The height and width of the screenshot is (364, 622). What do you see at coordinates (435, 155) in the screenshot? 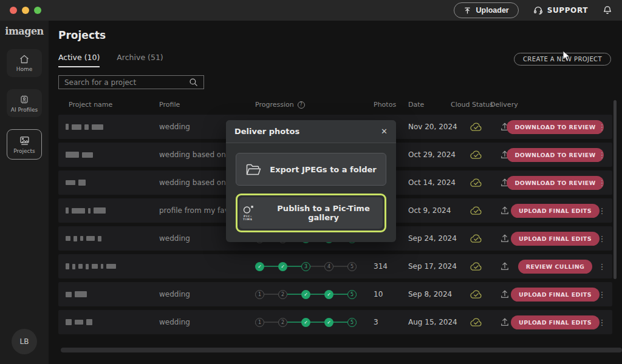
I see `project-date: Oct 29, 2024` at bounding box center [435, 155].